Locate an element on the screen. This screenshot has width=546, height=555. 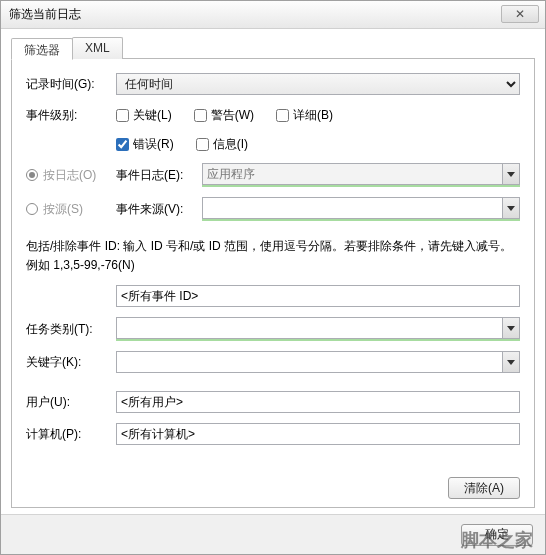
label-eventlogs: 事件日志(E): is located at coordinates (159, 176).